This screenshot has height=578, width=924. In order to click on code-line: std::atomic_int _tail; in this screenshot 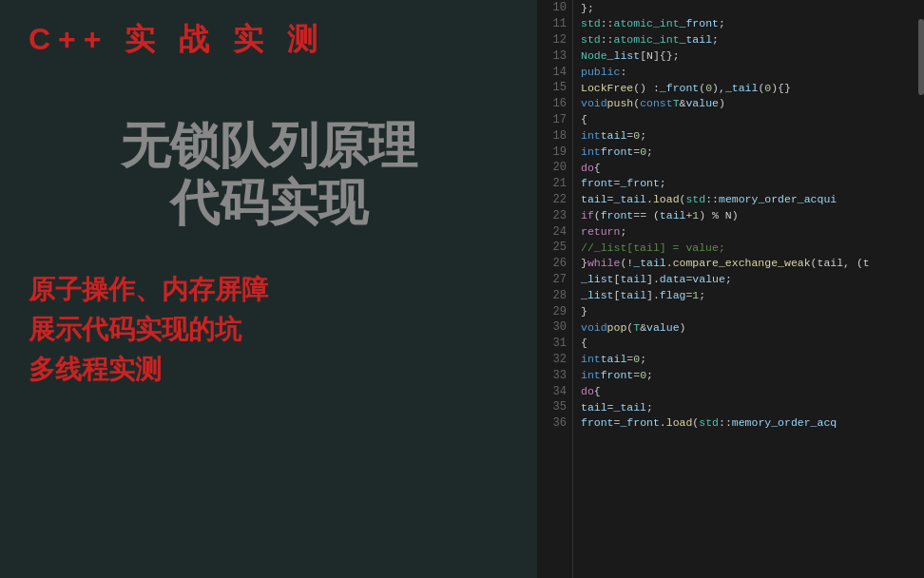, I will do `click(753, 40)`.